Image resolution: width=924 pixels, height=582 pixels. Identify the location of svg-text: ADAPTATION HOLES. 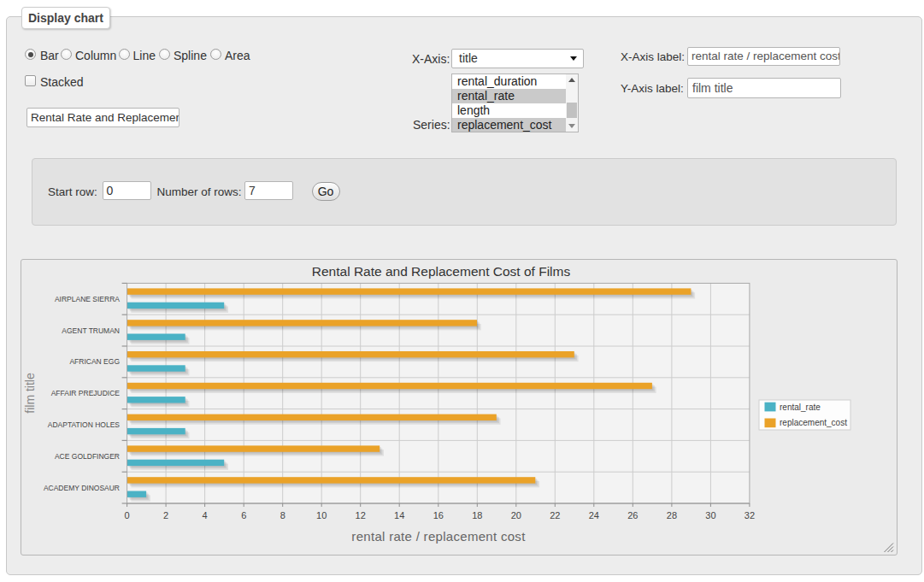
(84, 425).